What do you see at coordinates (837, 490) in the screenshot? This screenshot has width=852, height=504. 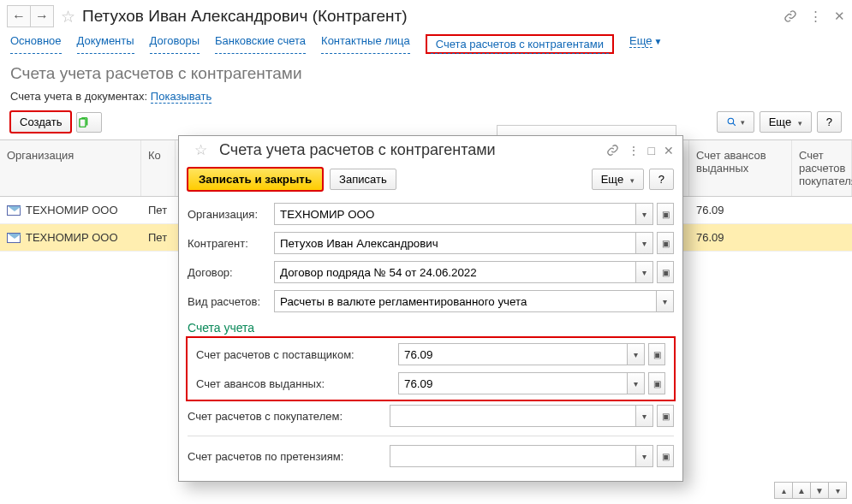 I see `scroll-bottom-icon: ▾` at bounding box center [837, 490].